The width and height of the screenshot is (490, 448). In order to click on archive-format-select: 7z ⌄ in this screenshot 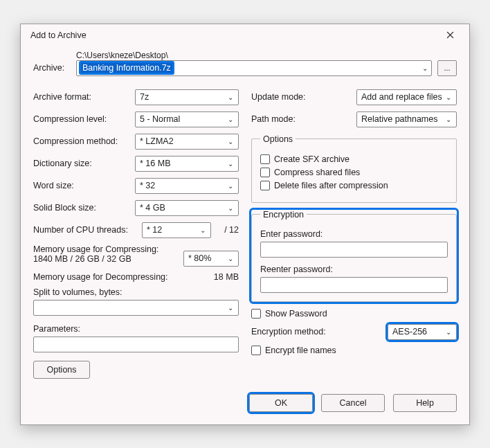, I will do `click(187, 97)`.